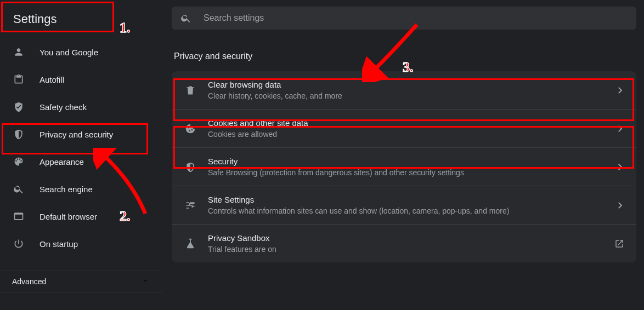 This screenshot has width=644, height=310. Describe the element at coordinates (413, 161) in the screenshot. I see `row-title: Security` at that location.